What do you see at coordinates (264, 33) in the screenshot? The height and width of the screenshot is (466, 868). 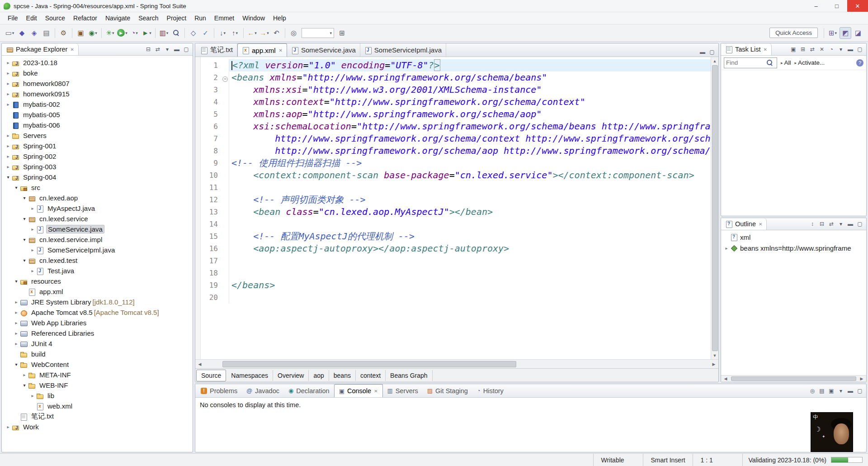 I see `forward-button: →▾` at bounding box center [264, 33].